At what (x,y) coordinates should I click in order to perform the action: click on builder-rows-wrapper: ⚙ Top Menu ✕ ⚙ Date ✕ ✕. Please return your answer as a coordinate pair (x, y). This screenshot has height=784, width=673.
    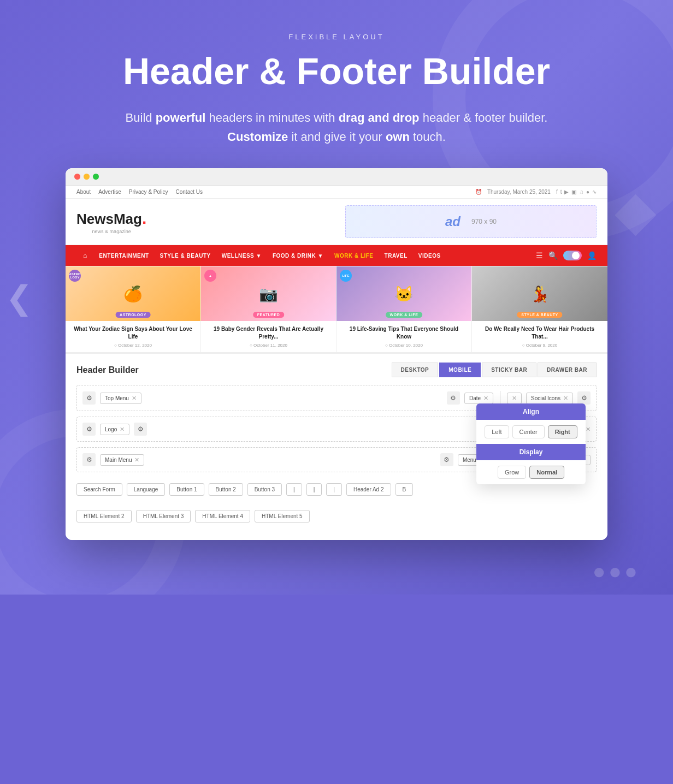
    Looking at the image, I should click on (336, 456).